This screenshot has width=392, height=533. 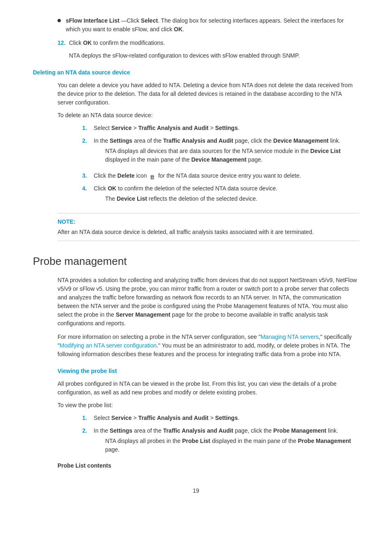 I want to click on deleting-step1-content: Select Service > Traffic Analysis and Au…, so click(x=226, y=128).